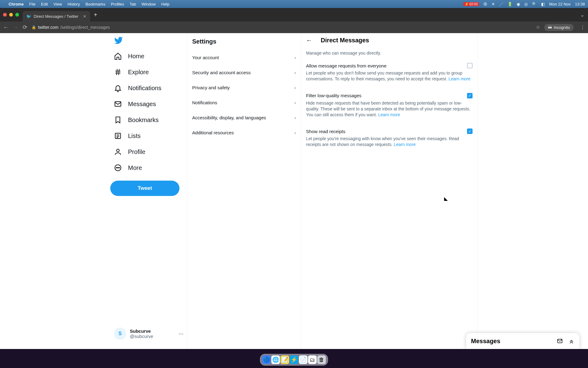 This screenshot has width=588, height=368. I want to click on settings-row-label: Your account, so click(206, 58).